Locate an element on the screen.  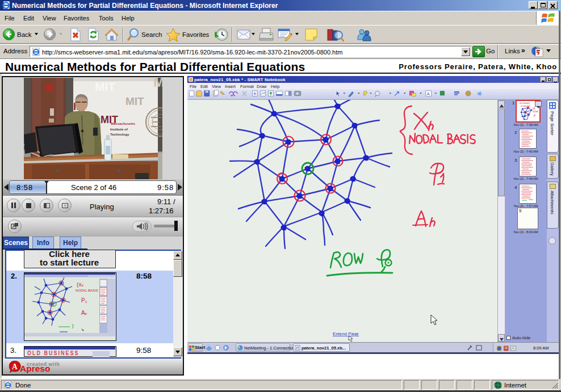
svg-text: Extend Page is located at coordinates (346, 334).